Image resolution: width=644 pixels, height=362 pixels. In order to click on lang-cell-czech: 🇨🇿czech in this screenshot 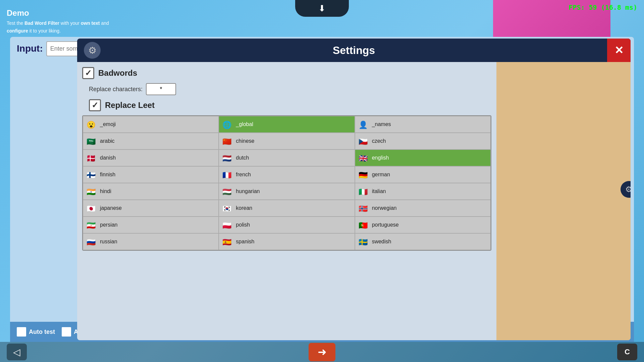, I will do `click(423, 141)`.